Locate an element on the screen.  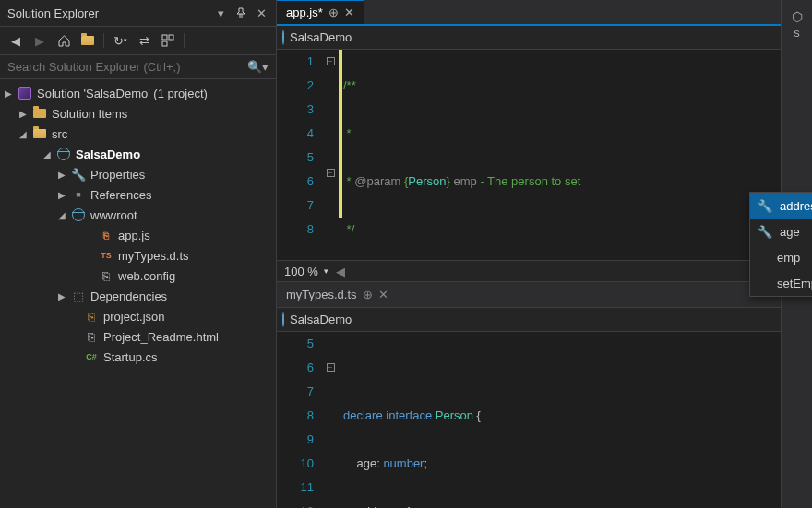
dependencies-icon is located at coordinates (78, 296).